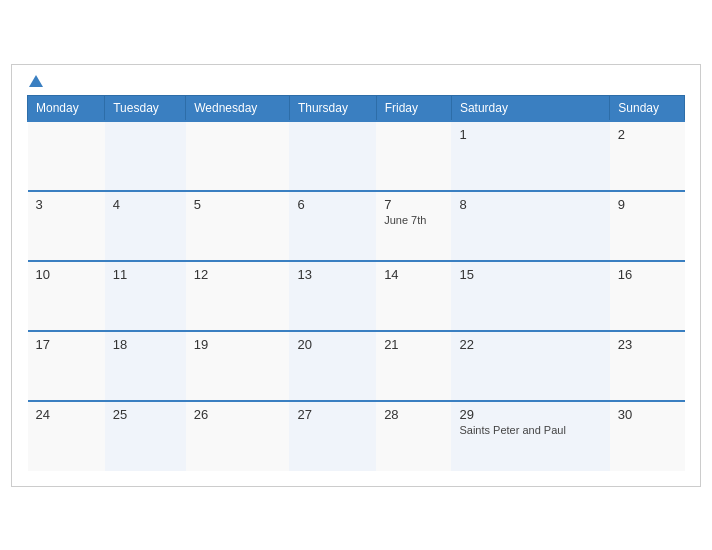 The image size is (712, 550). Describe the element at coordinates (146, 204) in the screenshot. I see `day-number: 4` at that location.